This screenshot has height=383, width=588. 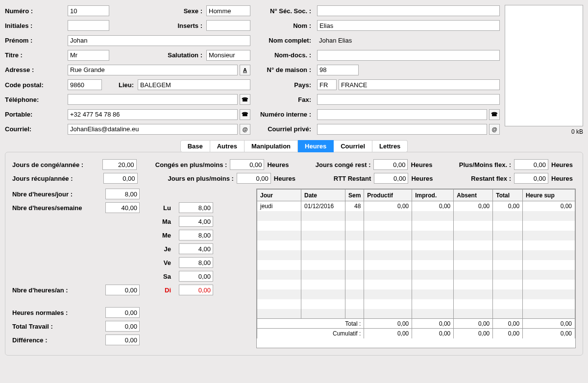 What do you see at coordinates (390, 146) in the screenshot?
I see `tab-lettres: Lettres` at bounding box center [390, 146].